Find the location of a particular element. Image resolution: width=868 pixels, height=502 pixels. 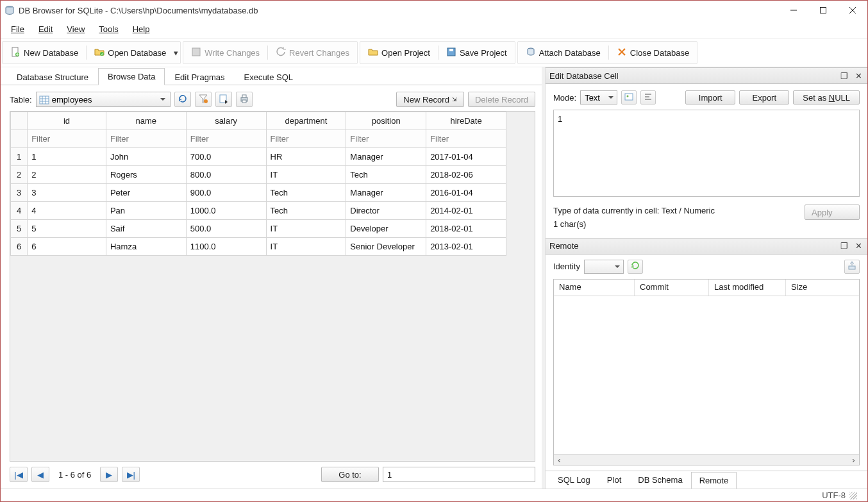

nav-next-button: ▶ is located at coordinates (109, 474).